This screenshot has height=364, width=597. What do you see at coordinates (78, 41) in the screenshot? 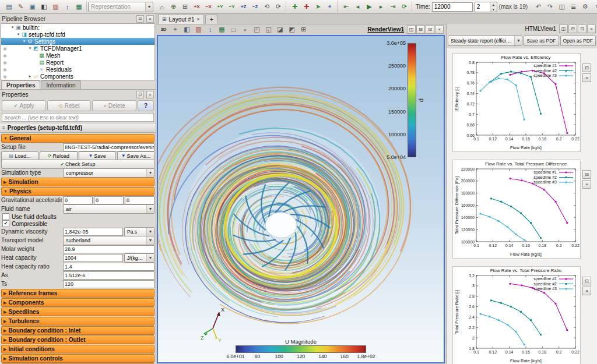
I see `pipeline-item-settings: ▾⚙Settings` at bounding box center [78, 41].